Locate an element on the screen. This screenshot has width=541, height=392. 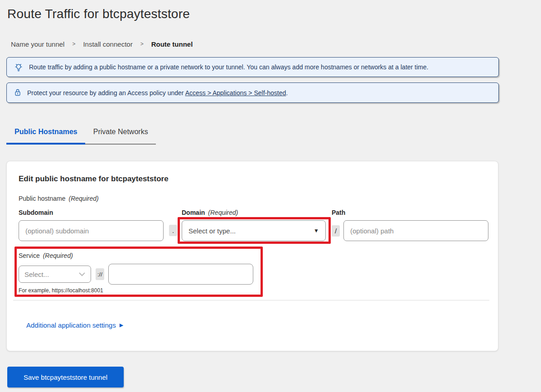
path-label: Path is located at coordinates (410, 213).